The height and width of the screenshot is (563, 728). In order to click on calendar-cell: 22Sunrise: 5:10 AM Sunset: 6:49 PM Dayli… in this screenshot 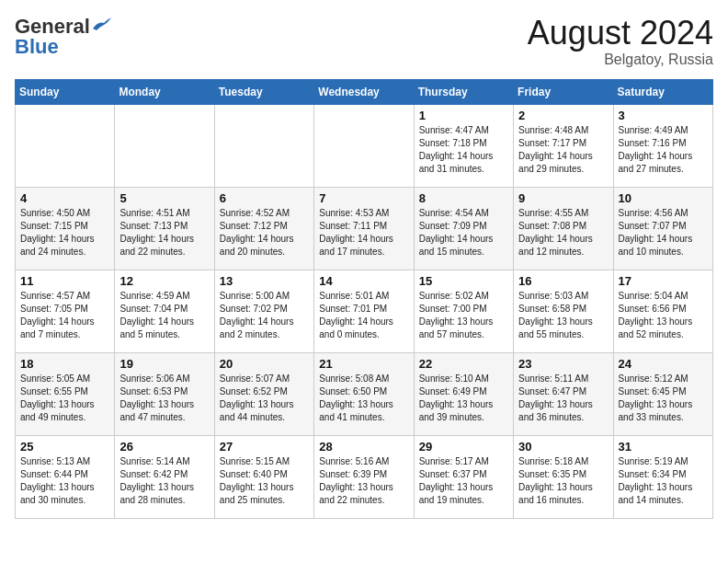, I will do `click(463, 394)`.